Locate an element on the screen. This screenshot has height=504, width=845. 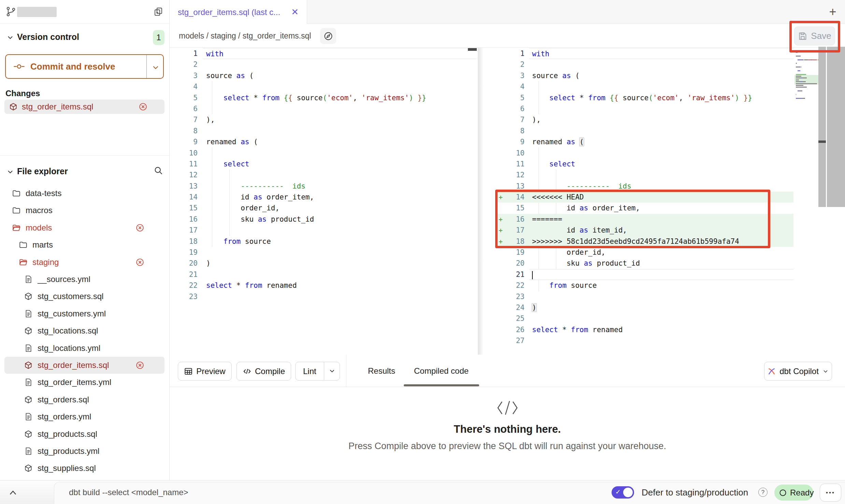
file-item: stg_supplies.sql is located at coordinates (85, 468).